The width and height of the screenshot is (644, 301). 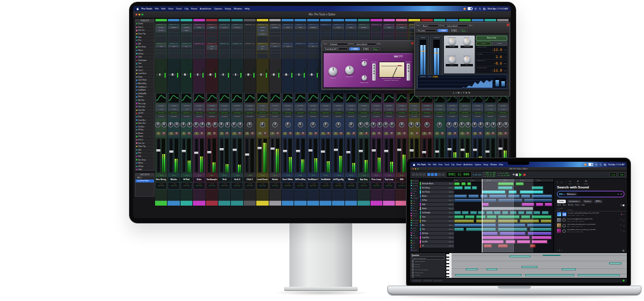 I want to click on insert-slot: EQ3, so click(x=300, y=27).